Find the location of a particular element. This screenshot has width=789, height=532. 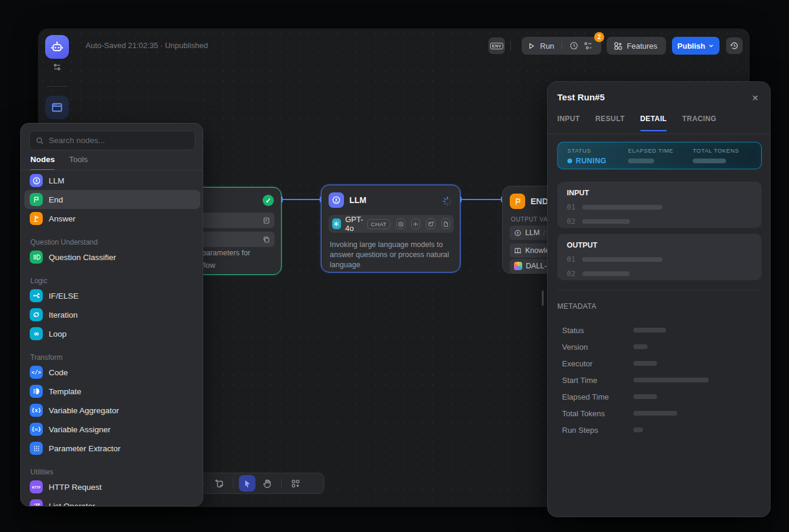

meta-row-start-time: Start Time is located at coordinates (659, 380).